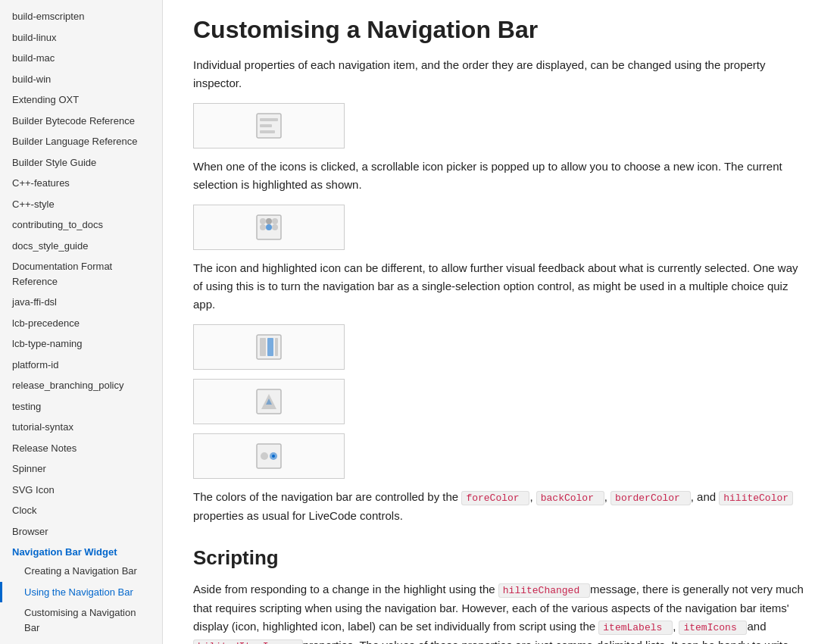 The height and width of the screenshot is (644, 840). I want to click on sidebar-item-cpp-features: C++-features, so click(81, 183).